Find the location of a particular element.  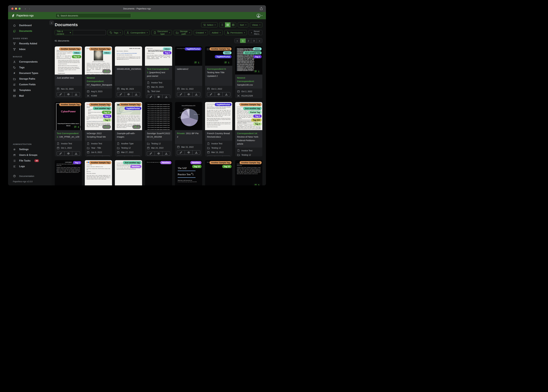

document-card: This is a test for the double space char… is located at coordinates (159, 129).